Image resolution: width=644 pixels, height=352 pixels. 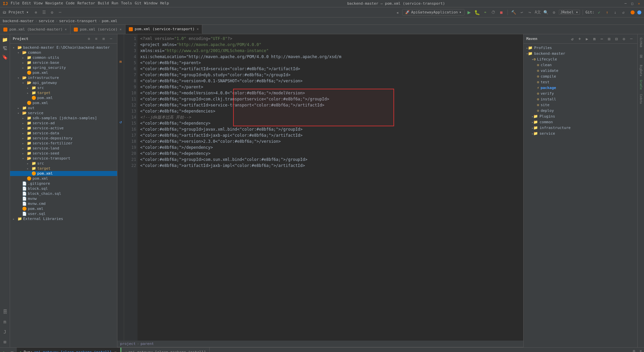 I want to click on sidebar-collapse: ≡, so click(x=96, y=39).